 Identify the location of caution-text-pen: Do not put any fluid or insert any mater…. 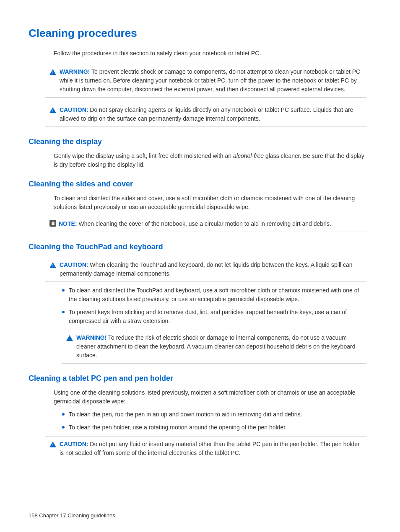
(210, 448).